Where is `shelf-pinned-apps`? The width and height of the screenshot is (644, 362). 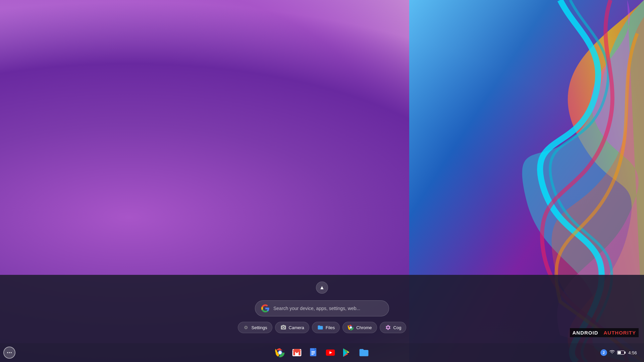 shelf-pinned-apps is located at coordinates (322, 353).